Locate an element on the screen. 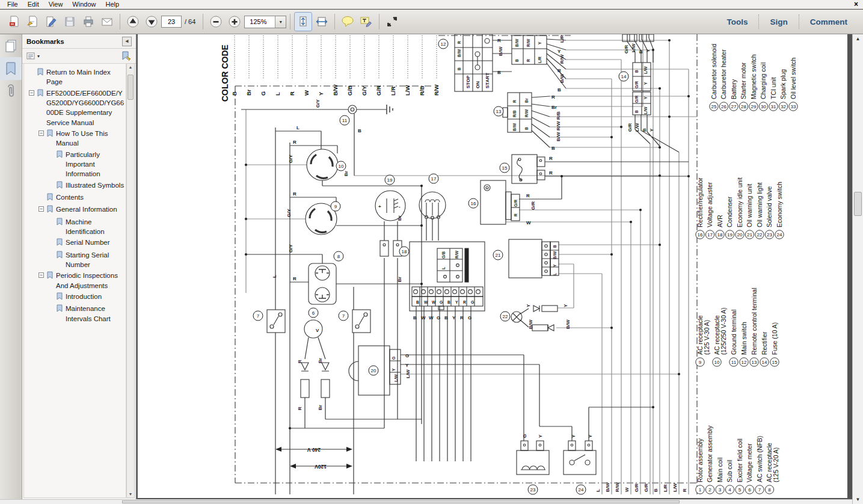 The image size is (863, 504). menu-edit: Edit is located at coordinates (34, 4).